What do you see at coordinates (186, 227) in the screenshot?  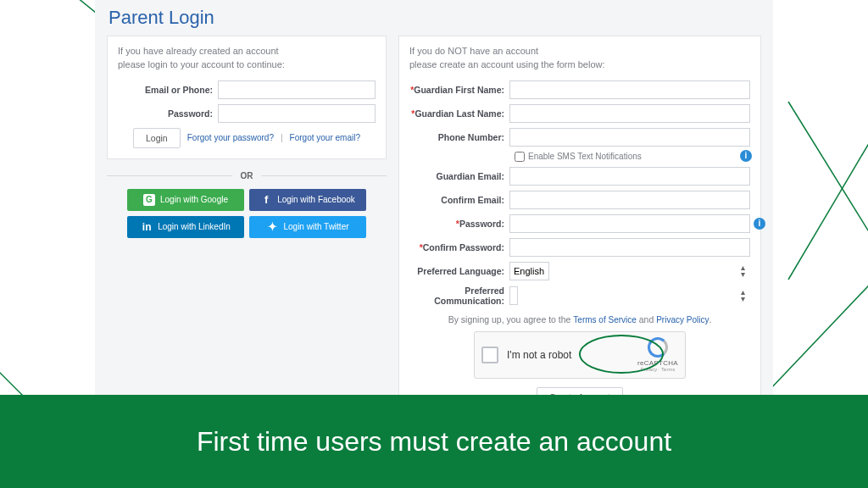 I see `login-linkedin-button: in Login with LinkedIn` at bounding box center [186, 227].